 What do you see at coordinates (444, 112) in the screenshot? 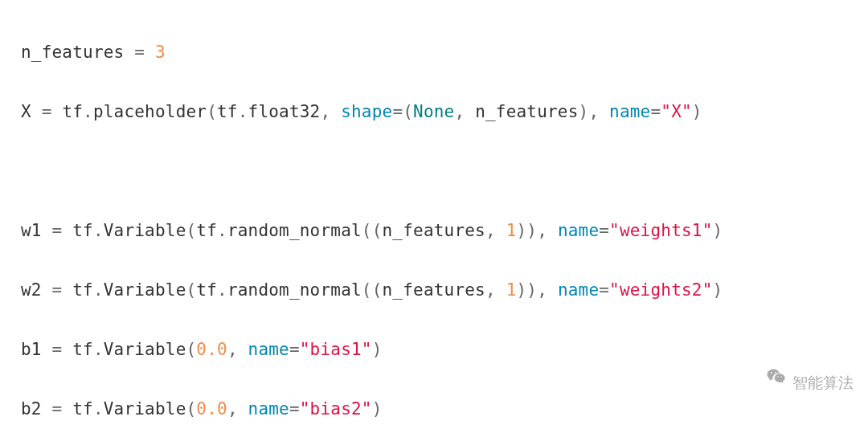
I see `code-line: X = tf.placeholder(tf.float32, shape=(No…` at bounding box center [444, 112].